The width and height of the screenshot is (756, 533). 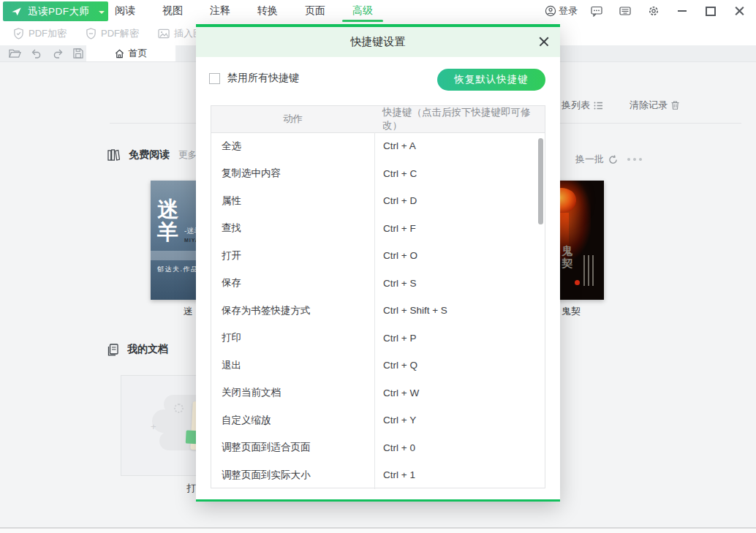 What do you see at coordinates (120, 34) in the screenshot?
I see `pdf-decrypt-label: PDF解密` at bounding box center [120, 34].